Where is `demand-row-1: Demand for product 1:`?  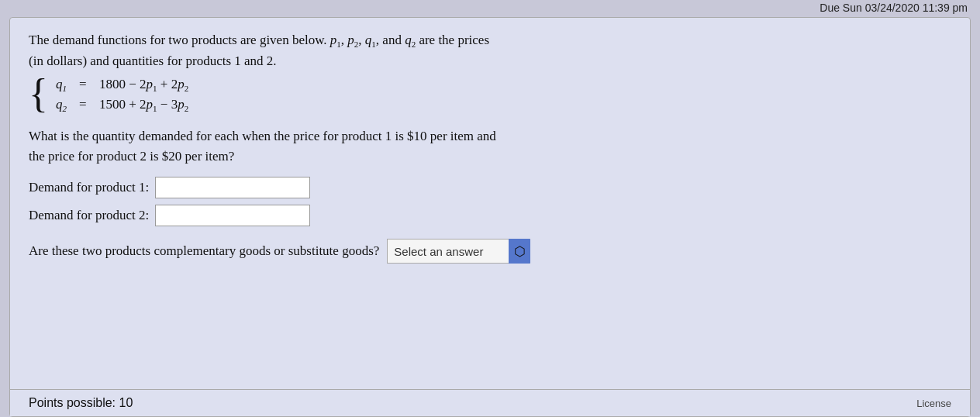
demand-row-1: Demand for product 1: is located at coordinates (490, 188).